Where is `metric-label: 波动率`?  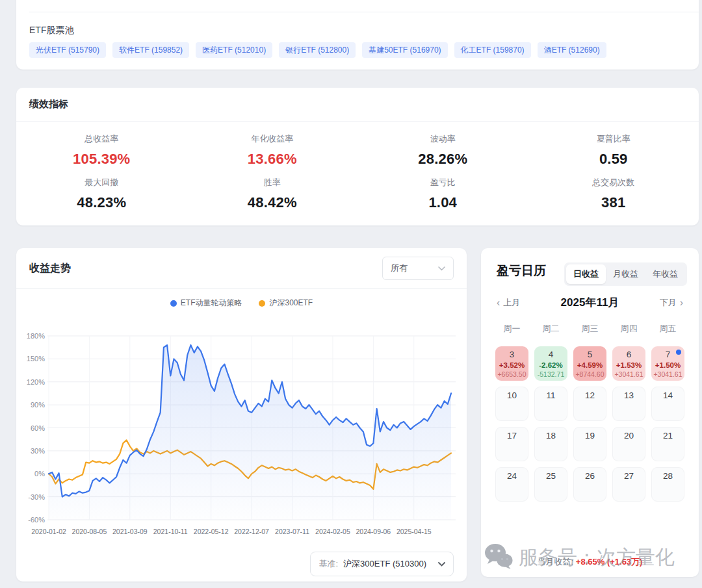
metric-label: 波动率 is located at coordinates (443, 139).